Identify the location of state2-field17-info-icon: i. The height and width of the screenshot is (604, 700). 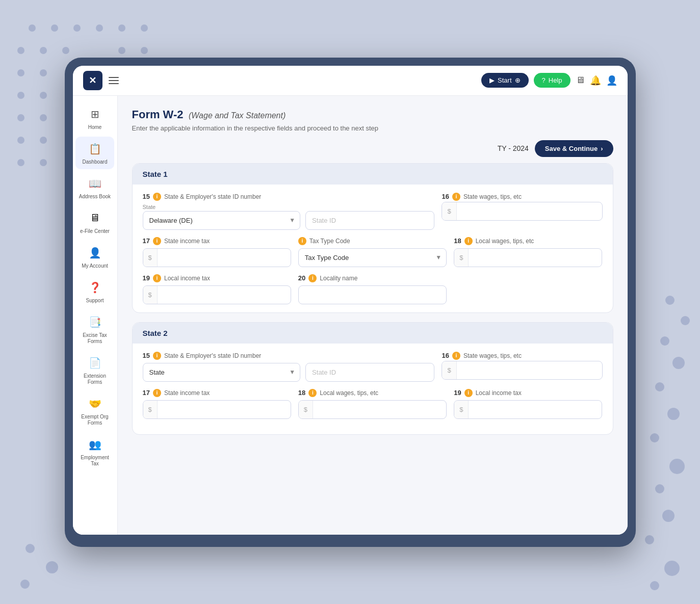
(157, 393).